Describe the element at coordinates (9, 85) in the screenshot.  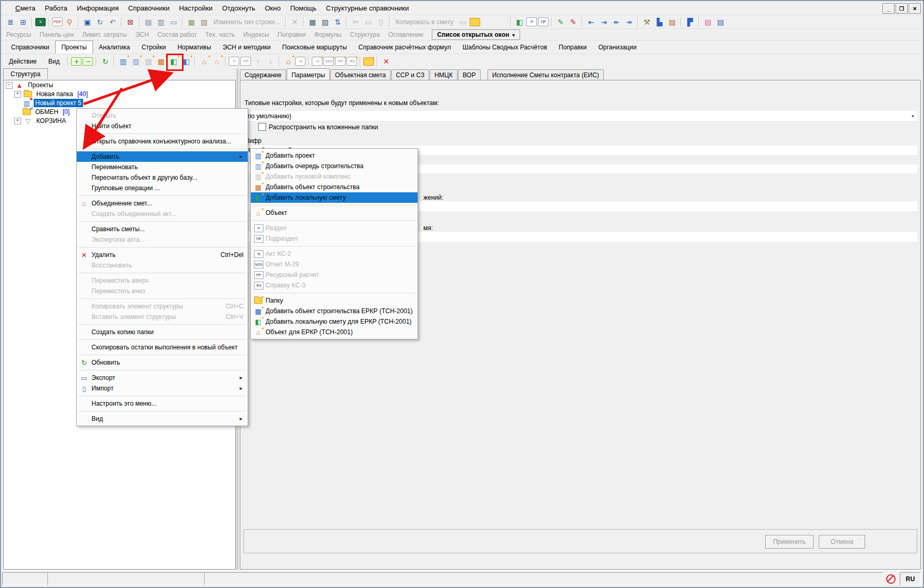
I see `collapse-icon: −` at that location.